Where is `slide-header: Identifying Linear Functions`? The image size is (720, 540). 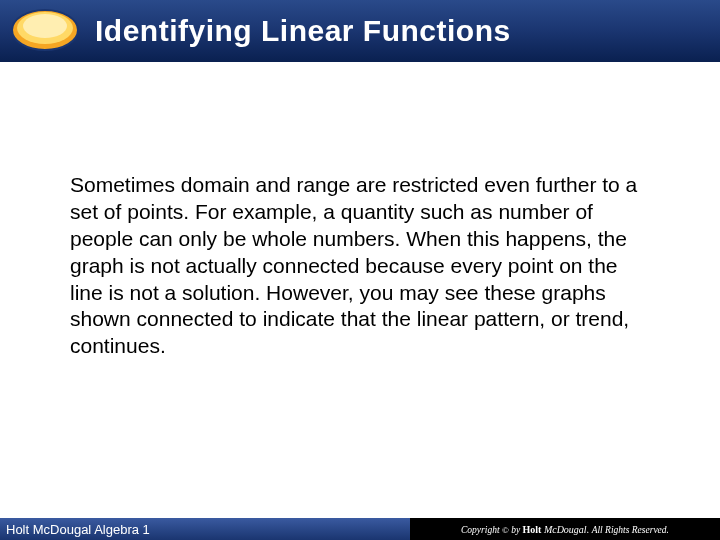
slide-header: Identifying Linear Functions is located at coordinates (360, 31).